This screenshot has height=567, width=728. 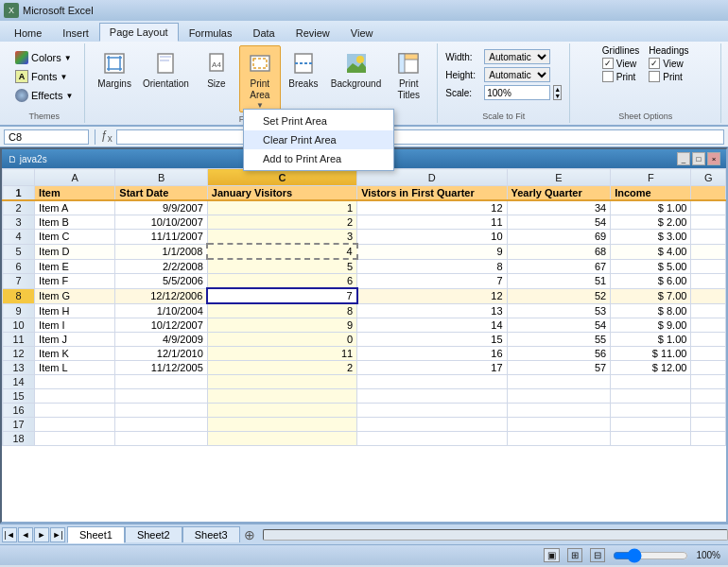 What do you see at coordinates (432, 382) in the screenshot?
I see `cell-d14` at bounding box center [432, 382].